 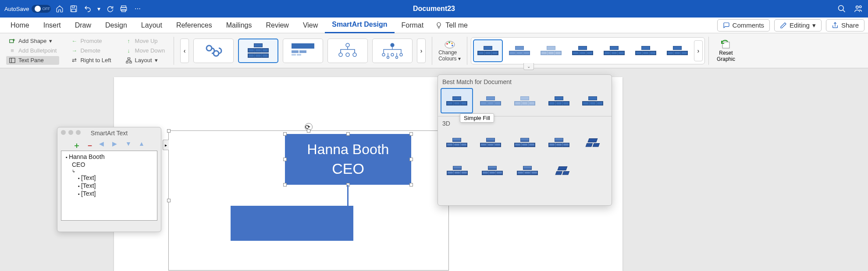 I want to click on style-option-simple-fill, so click(x=457, y=101).